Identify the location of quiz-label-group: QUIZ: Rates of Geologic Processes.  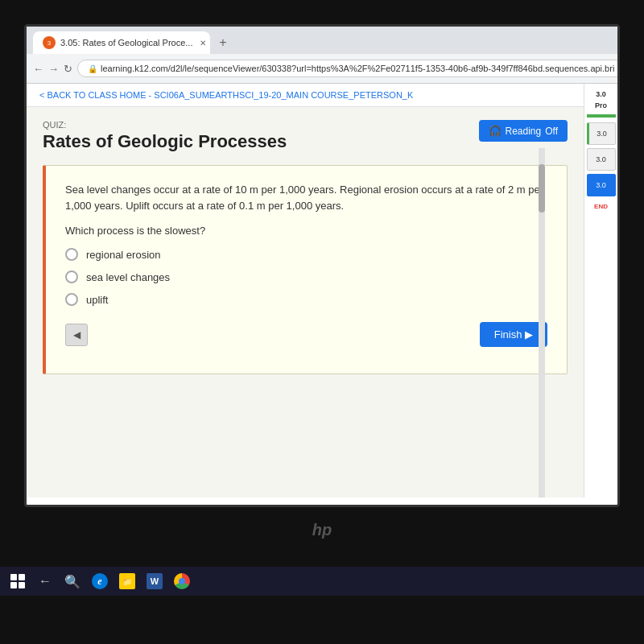
(164, 136).